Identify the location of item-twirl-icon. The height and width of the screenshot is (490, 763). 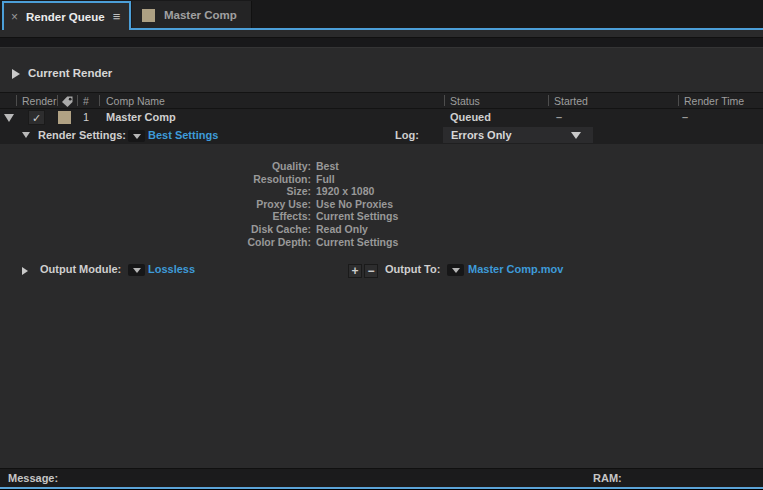
(9, 118).